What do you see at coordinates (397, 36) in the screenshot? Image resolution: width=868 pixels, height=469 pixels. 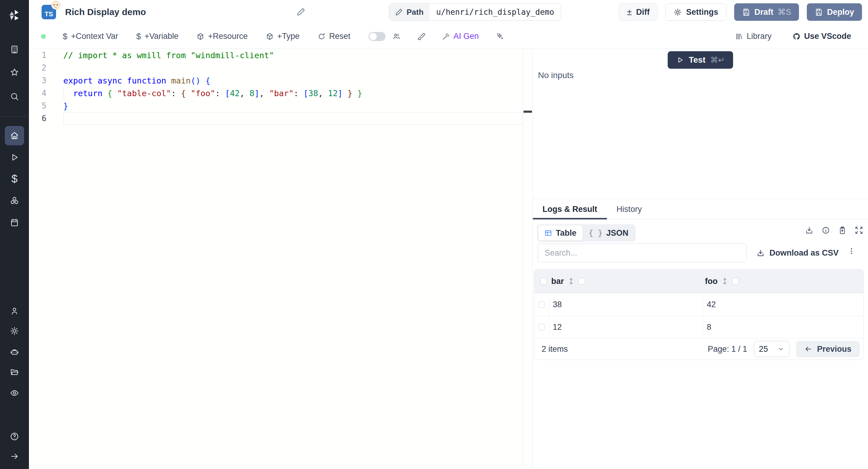 I see `multiplayer-users-icon` at bounding box center [397, 36].